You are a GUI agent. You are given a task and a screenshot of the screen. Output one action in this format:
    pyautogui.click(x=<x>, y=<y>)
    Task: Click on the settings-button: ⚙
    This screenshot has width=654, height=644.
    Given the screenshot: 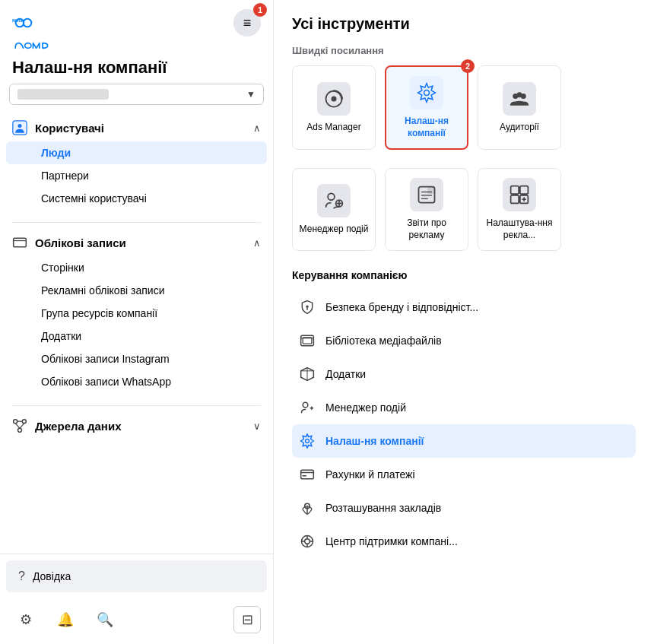 What is the action you would take?
    pyautogui.click(x=26, y=620)
    